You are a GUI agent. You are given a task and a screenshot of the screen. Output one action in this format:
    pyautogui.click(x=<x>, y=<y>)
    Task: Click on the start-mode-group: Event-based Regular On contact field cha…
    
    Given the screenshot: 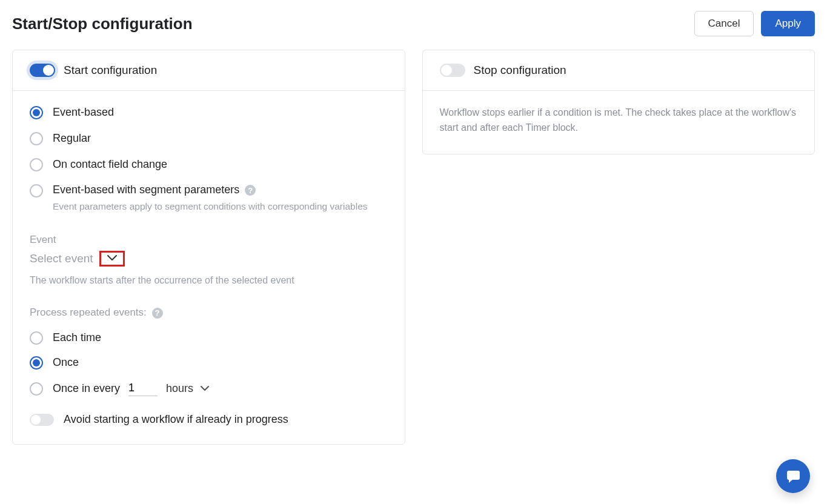 What is the action you would take?
    pyautogui.click(x=208, y=159)
    